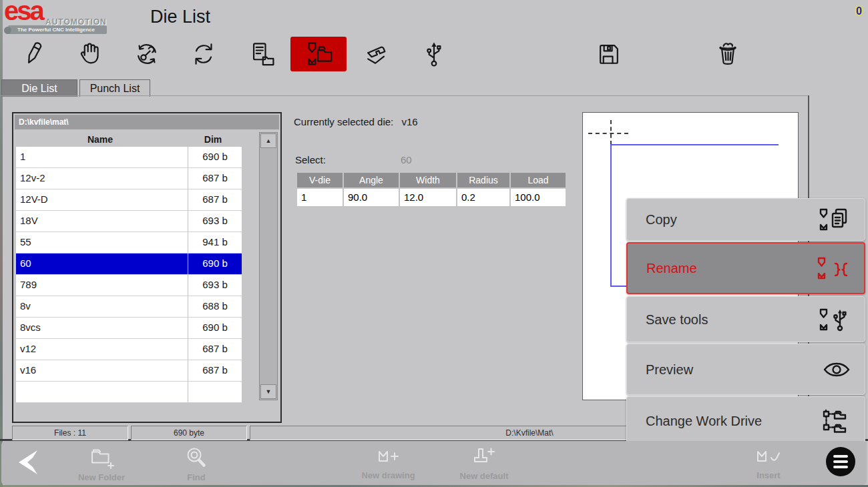  I want to click on menu-label: Copy, so click(661, 220).